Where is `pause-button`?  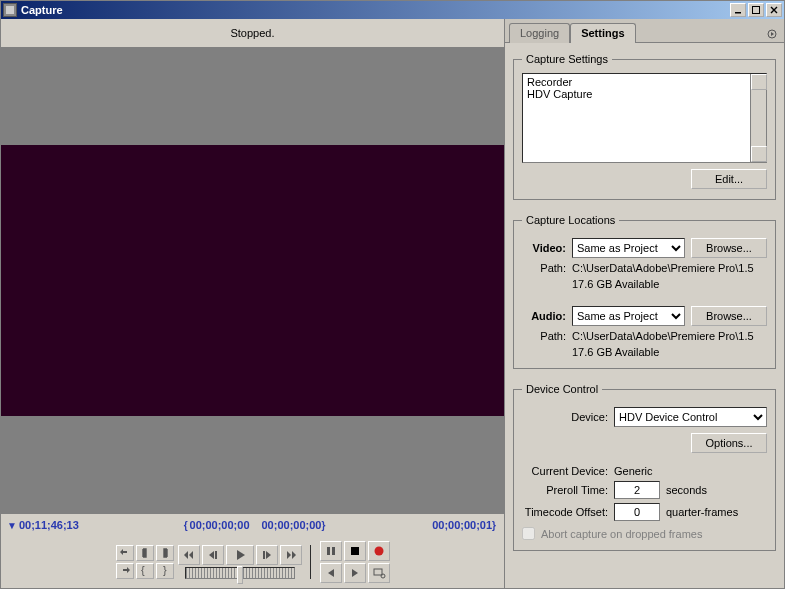 pause-button is located at coordinates (331, 551).